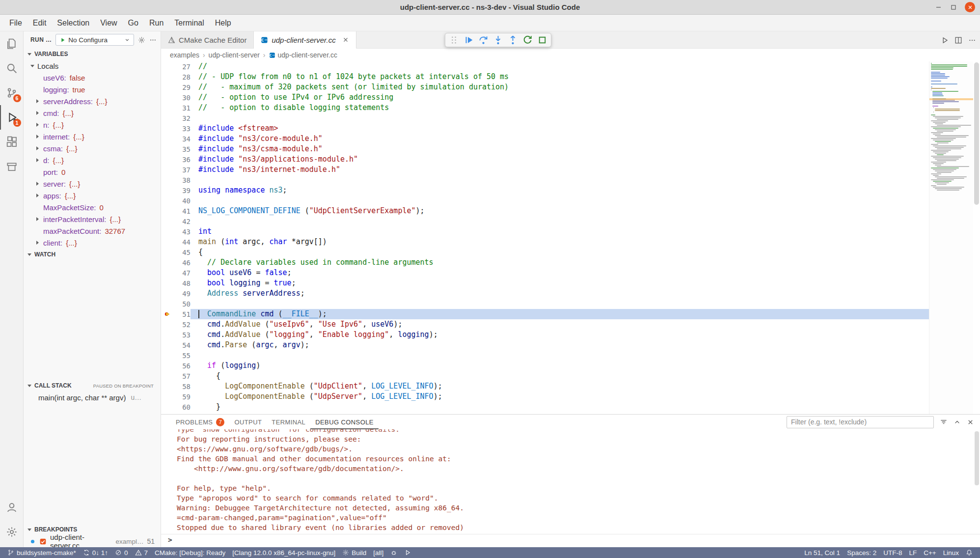  What do you see at coordinates (545, 376) in the screenshot?
I see `code-line-57: 57 {` at bounding box center [545, 376].